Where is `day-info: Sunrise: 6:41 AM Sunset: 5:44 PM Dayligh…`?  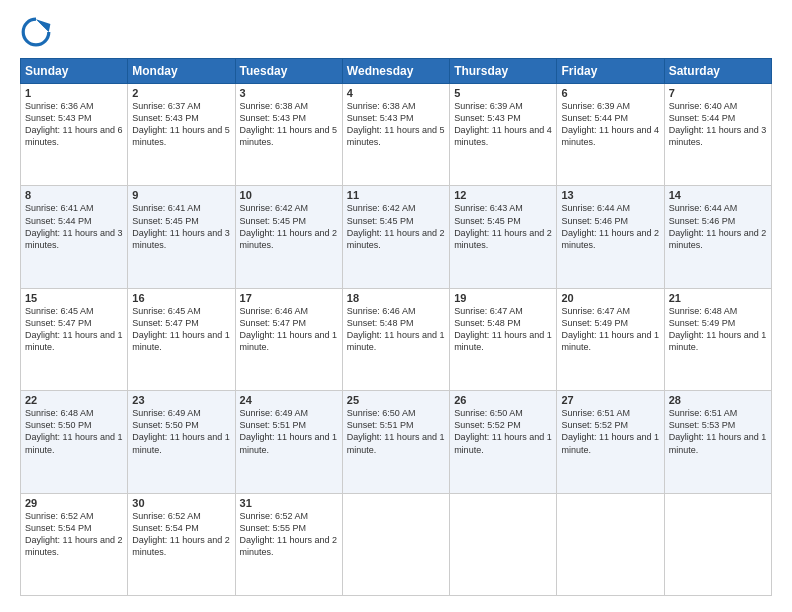 day-info: Sunrise: 6:41 AM Sunset: 5:44 PM Dayligh… is located at coordinates (74, 226).